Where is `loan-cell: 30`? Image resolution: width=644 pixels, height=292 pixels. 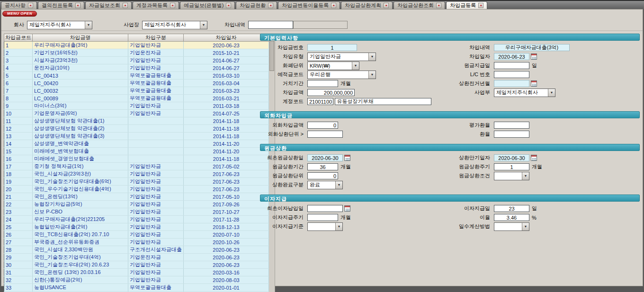 loan-cell: 30 is located at coordinates (18, 265).